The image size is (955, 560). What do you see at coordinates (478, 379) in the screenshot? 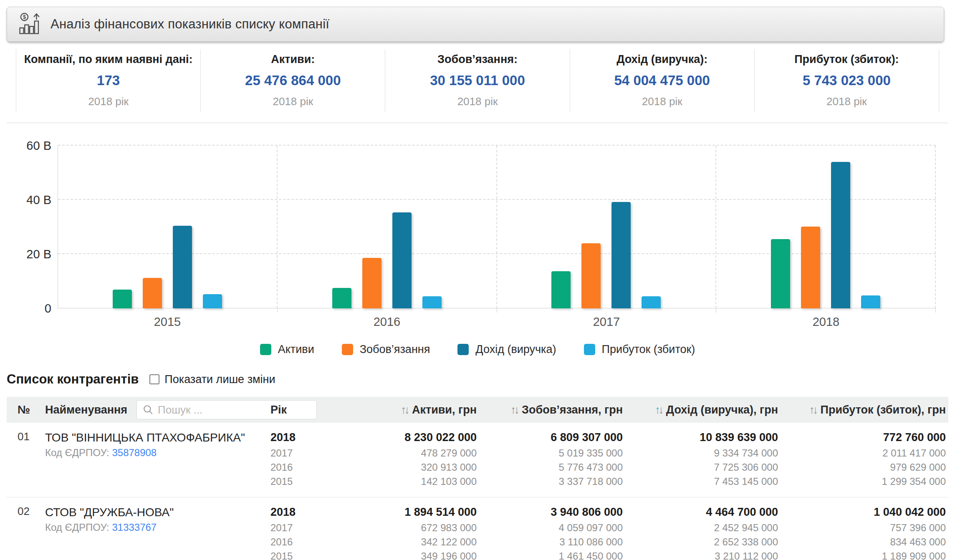
I see `counterparties-header: Список контрагентів Показати лише зміни` at bounding box center [478, 379].